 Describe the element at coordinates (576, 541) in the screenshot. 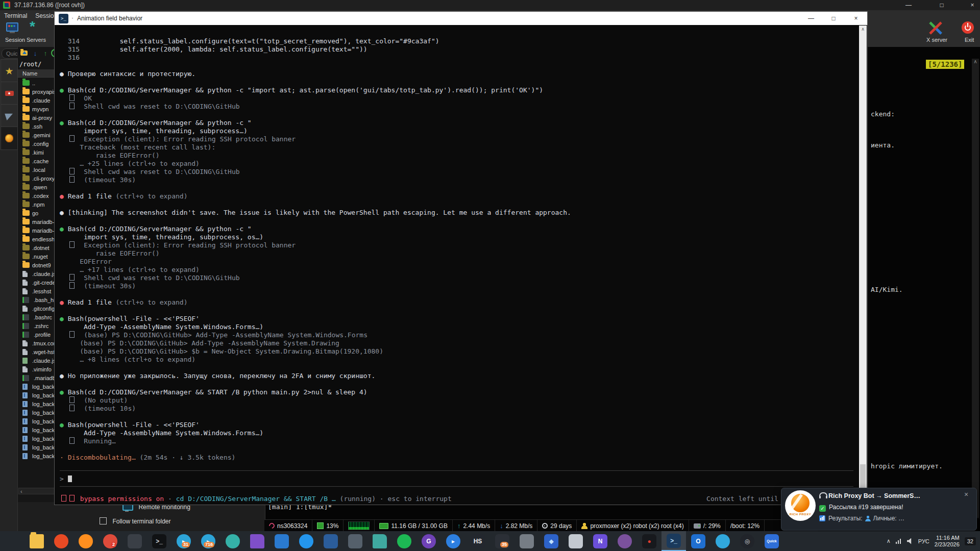

I see `taskbar-icon-light-app` at that location.